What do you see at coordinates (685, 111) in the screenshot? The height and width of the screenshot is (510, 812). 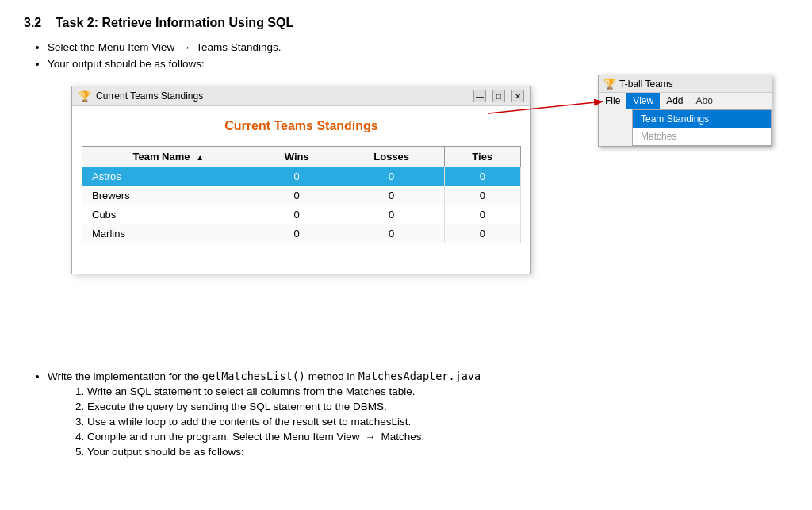 I see `tball-app-window: 🏆 T-ball Teams File View Add Abo Team St…` at bounding box center [685, 111].